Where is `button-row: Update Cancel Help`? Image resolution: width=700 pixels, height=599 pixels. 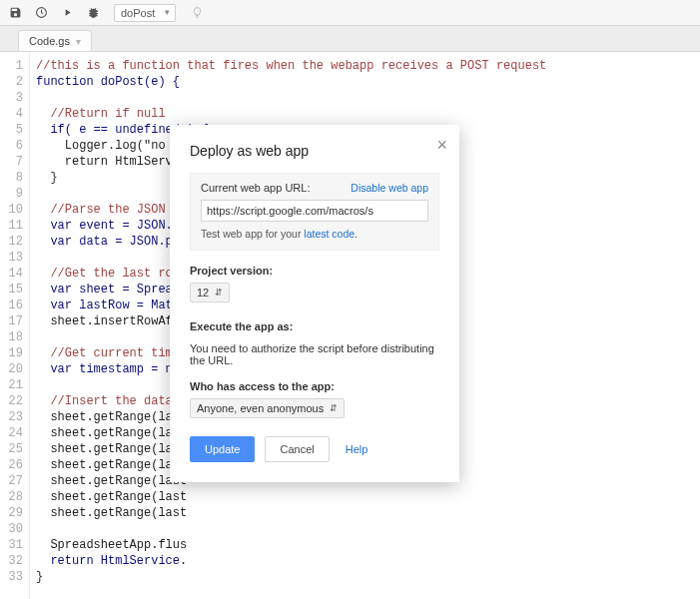
button-row: Update Cancel Help is located at coordinates (315, 449).